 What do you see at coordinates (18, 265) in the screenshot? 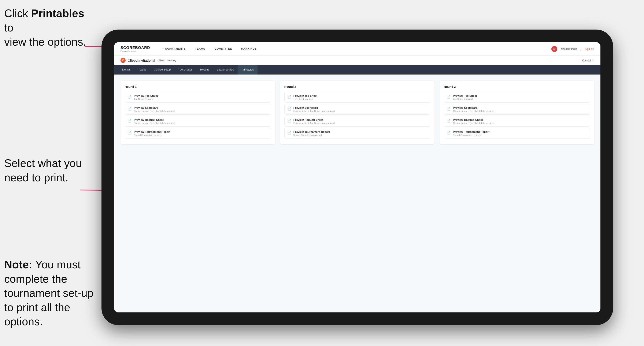
I see `note-bold: Note:` at bounding box center [18, 265].